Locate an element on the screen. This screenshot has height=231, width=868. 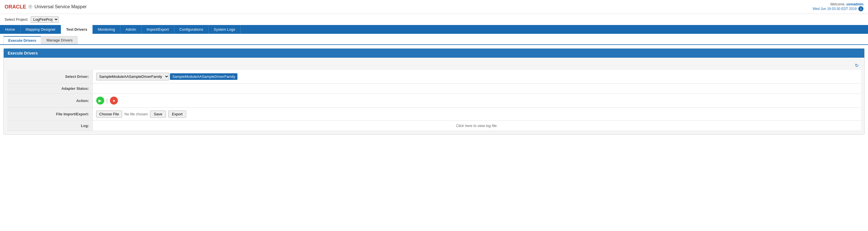
app-logo: ORACLE ® Universal Service Mapper is located at coordinates (46, 7).